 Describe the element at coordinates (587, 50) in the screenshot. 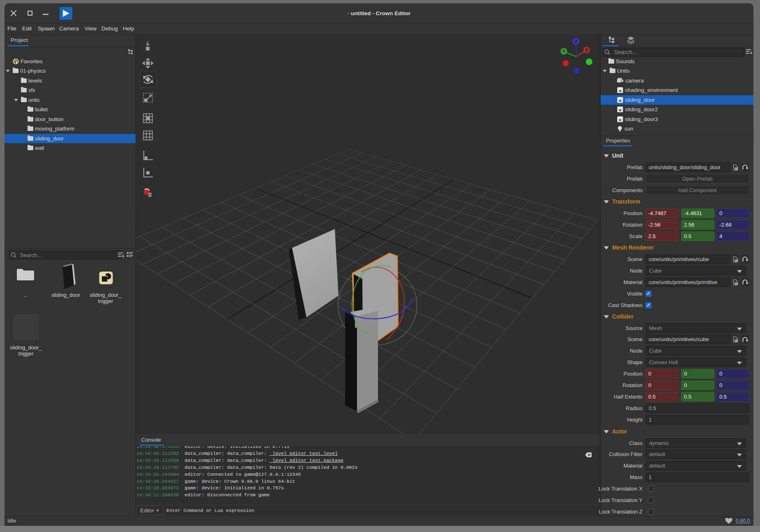

I see `svg-text: X` at that location.